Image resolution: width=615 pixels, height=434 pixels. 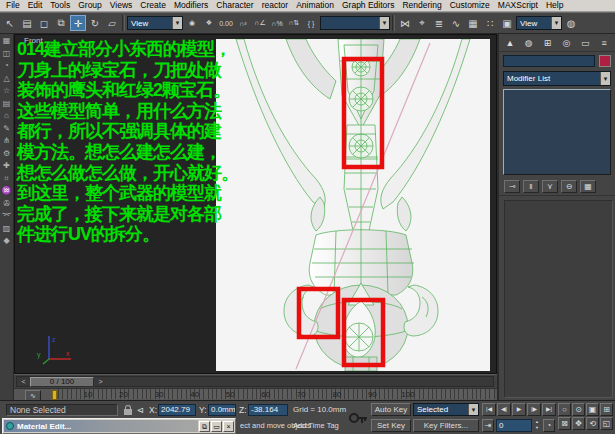 I want to click on offset-mode-icon: 0.00, so click(x=226, y=23).